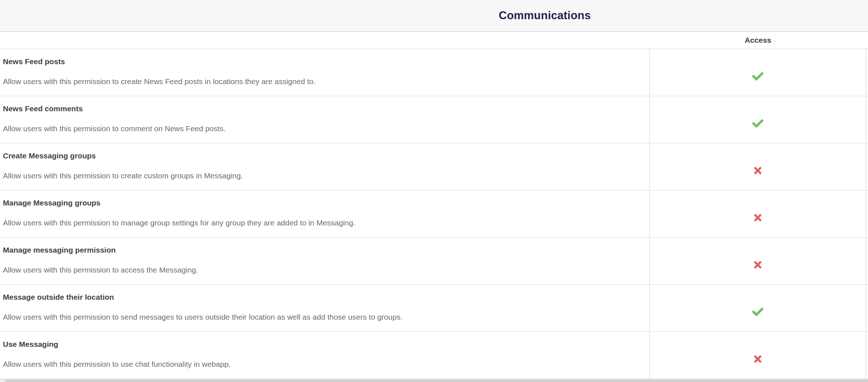  Describe the element at coordinates (324, 62) in the screenshot. I see `permission-name: News Feed posts` at that location.